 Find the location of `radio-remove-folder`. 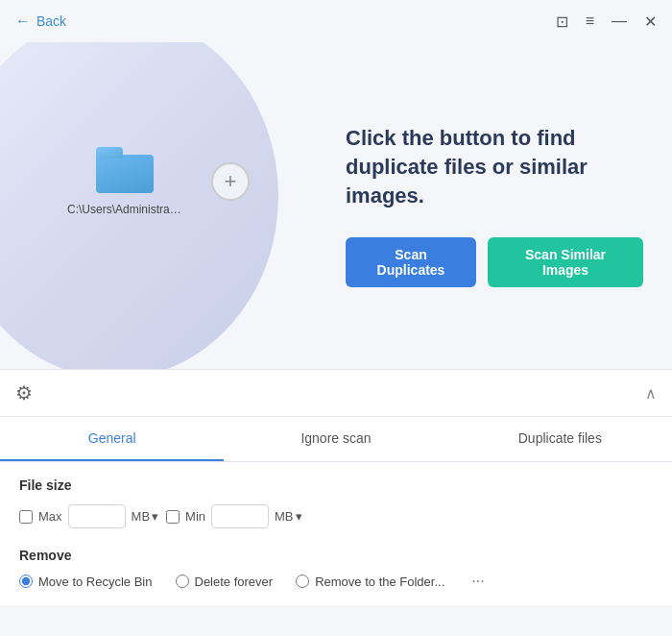

radio-remove-folder is located at coordinates (302, 581).